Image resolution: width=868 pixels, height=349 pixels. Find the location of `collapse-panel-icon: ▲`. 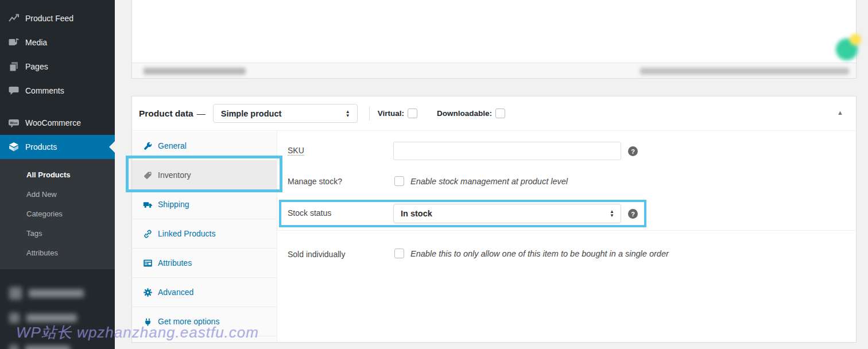

collapse-panel-icon: ▲ is located at coordinates (840, 113).